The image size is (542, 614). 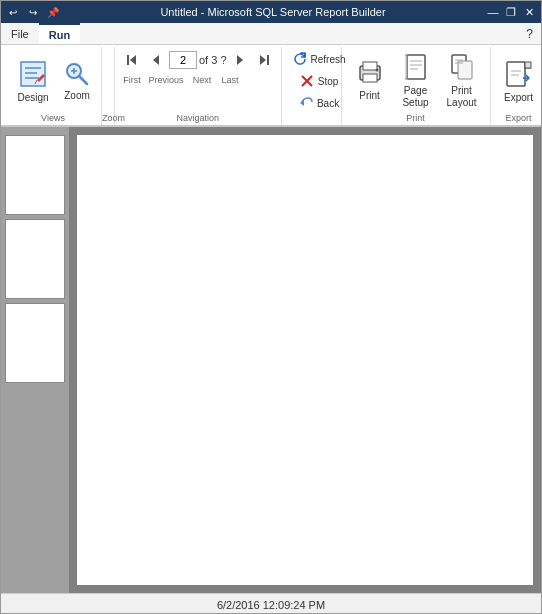 I want to click on export-label: Export, so click(x=518, y=98).